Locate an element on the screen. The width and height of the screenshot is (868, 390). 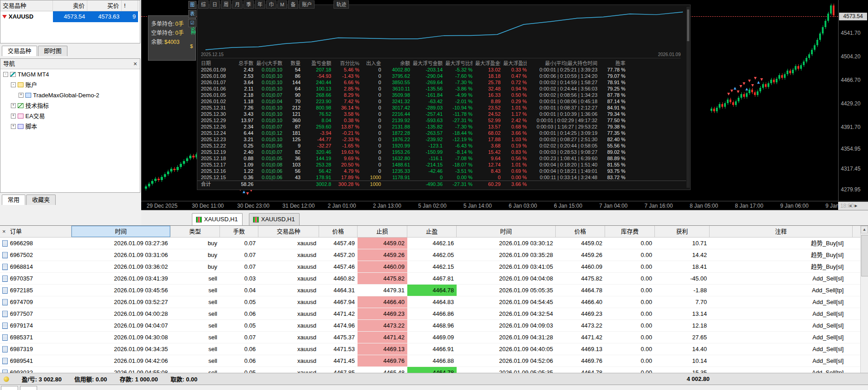
sell-arrow-icon is located at coordinates (744, 84).